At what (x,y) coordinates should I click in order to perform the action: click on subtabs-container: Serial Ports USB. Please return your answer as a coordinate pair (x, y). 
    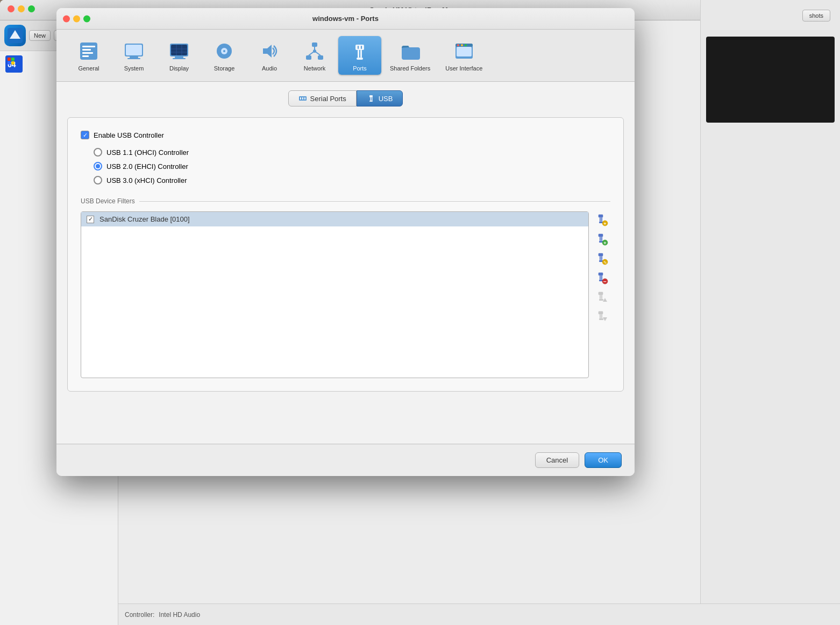
    Looking at the image, I should click on (345, 98).